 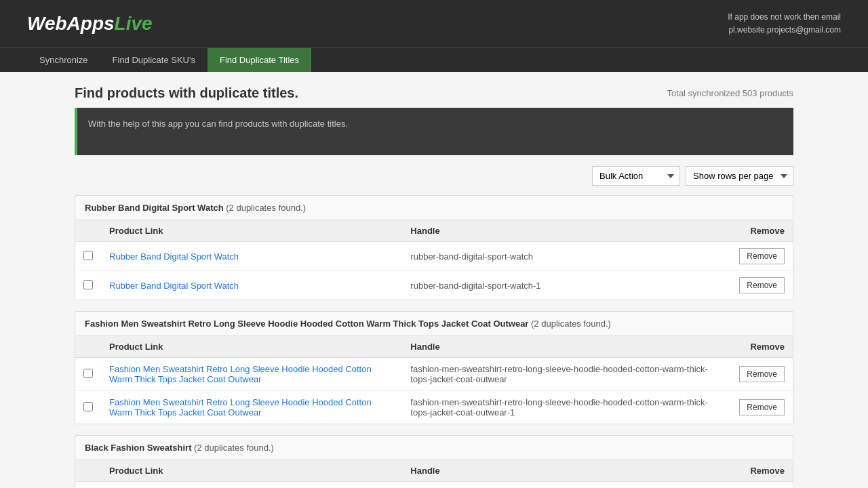 What do you see at coordinates (762, 285) in the screenshot?
I see `remove-button-0-1: Remove` at bounding box center [762, 285].